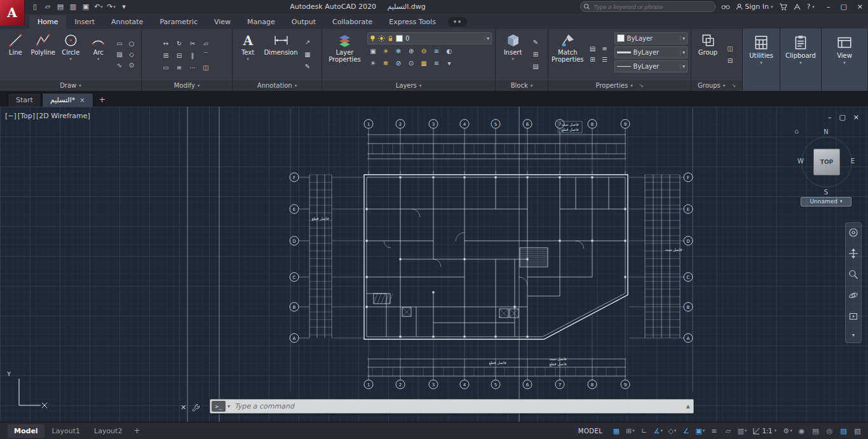 This screenshot has width=868, height=439. What do you see at coordinates (132, 43) in the screenshot?
I see `draw-tool-1-icon: ○` at bounding box center [132, 43].